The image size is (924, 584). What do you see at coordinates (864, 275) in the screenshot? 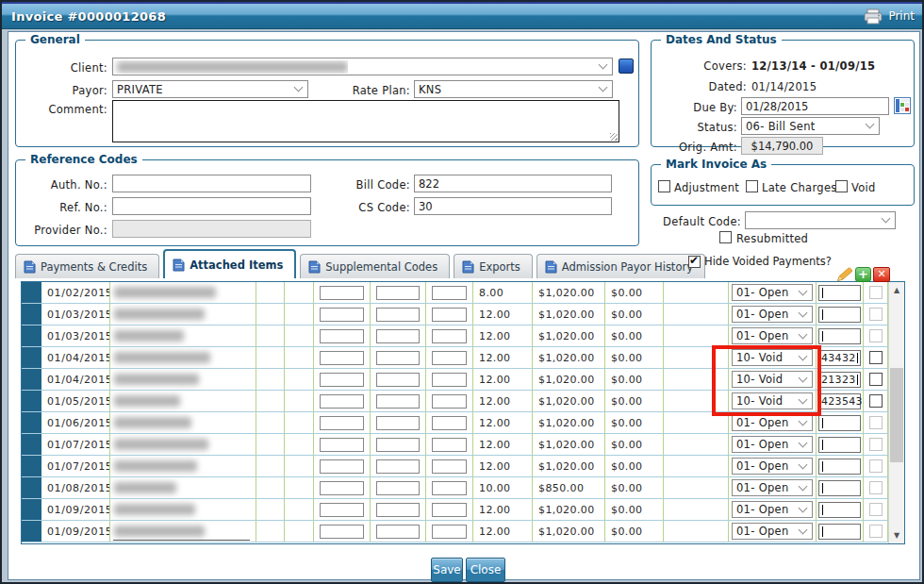
I see `add-item-icon: +` at bounding box center [864, 275].